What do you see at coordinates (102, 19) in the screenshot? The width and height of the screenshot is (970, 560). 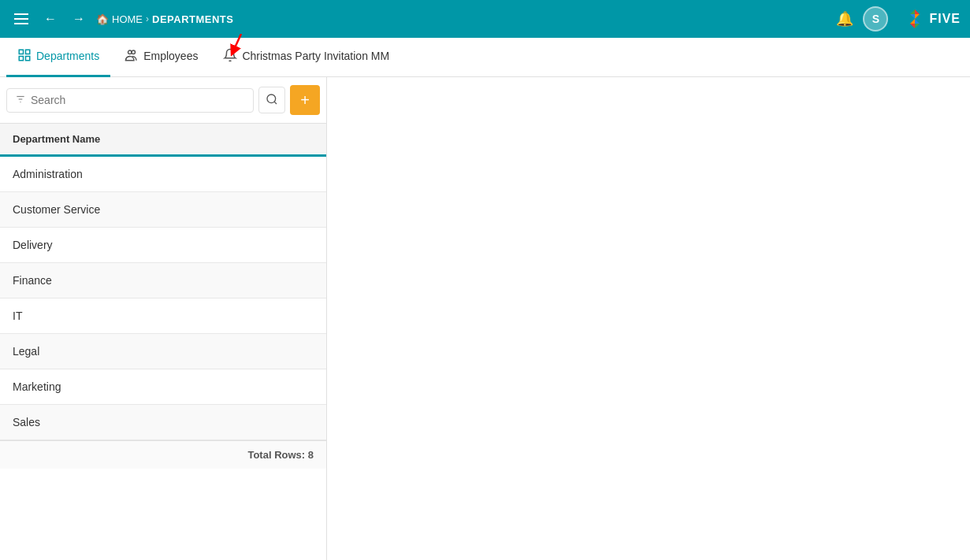 I see `home-icon: 🏠` at bounding box center [102, 19].